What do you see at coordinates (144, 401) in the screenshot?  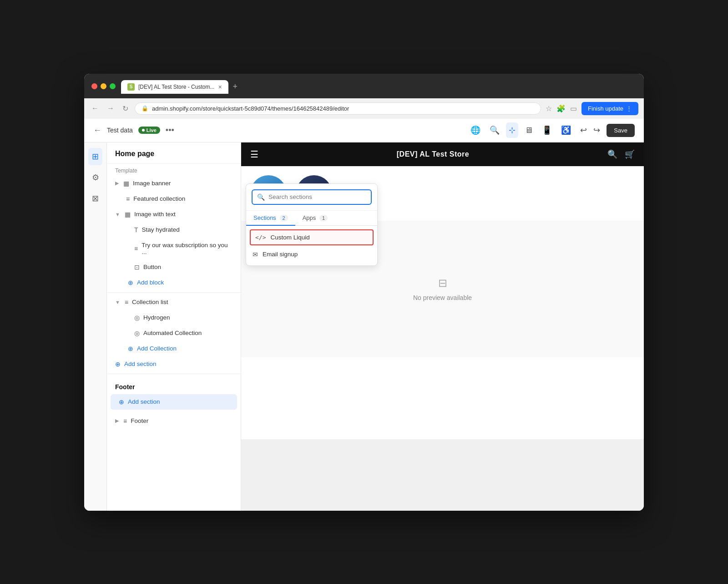 I see `footer-add-section-label: Add section` at bounding box center [144, 401].